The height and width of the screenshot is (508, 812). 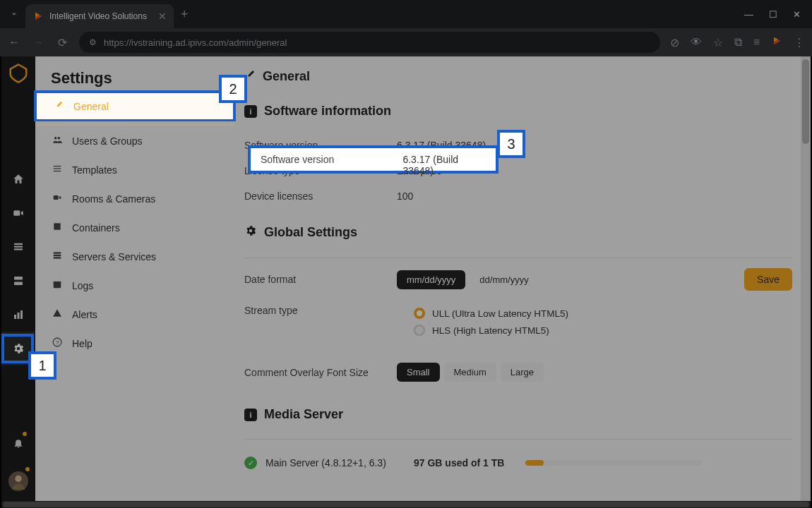 I want to click on divider, so click(x=518, y=258).